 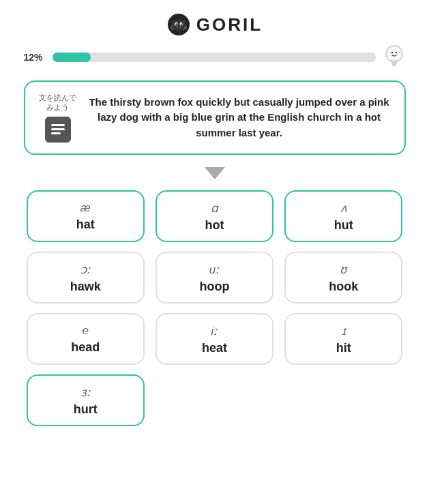 I want to click on phoneme-hot: ɑ, so click(x=214, y=209).